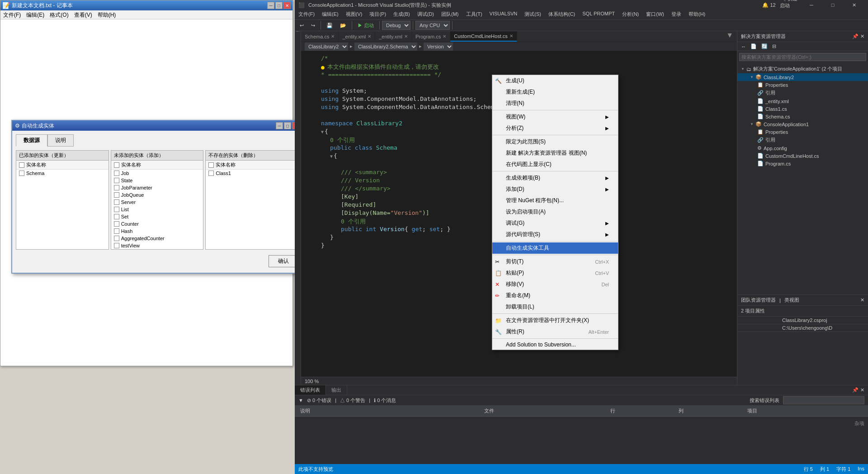 The height and width of the screenshot is (474, 868). What do you see at coordinates (313, 25) in the screenshot?
I see `toolbar-redo-btn: ↪` at bounding box center [313, 25].